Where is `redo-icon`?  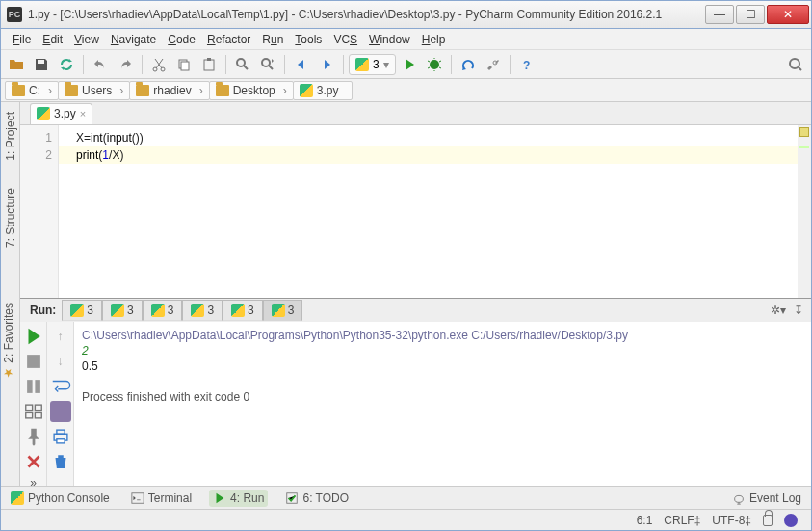 redo-icon is located at coordinates (125, 65).